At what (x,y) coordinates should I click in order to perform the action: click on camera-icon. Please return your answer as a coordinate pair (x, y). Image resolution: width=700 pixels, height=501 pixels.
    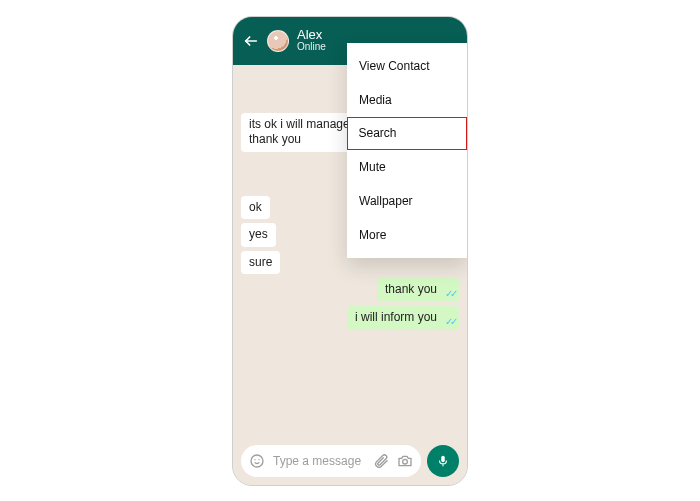
    Looking at the image, I should click on (405, 461).